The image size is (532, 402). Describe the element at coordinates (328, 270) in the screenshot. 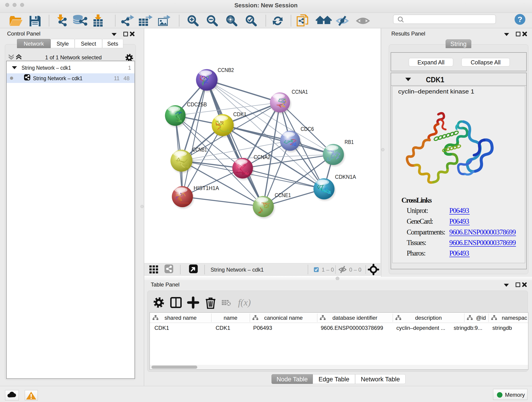

I see `svg-text: 1 – 0` at that location.